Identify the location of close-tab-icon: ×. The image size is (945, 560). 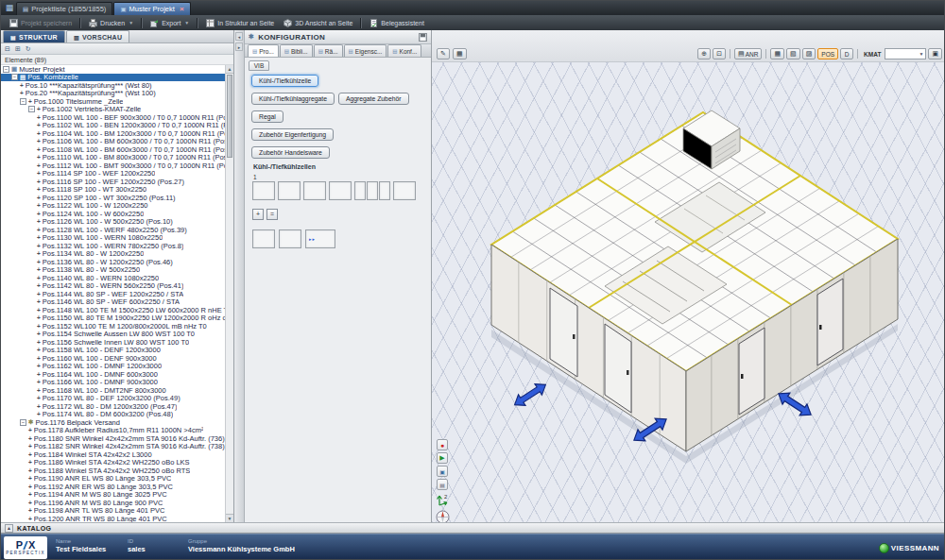
(181, 9).